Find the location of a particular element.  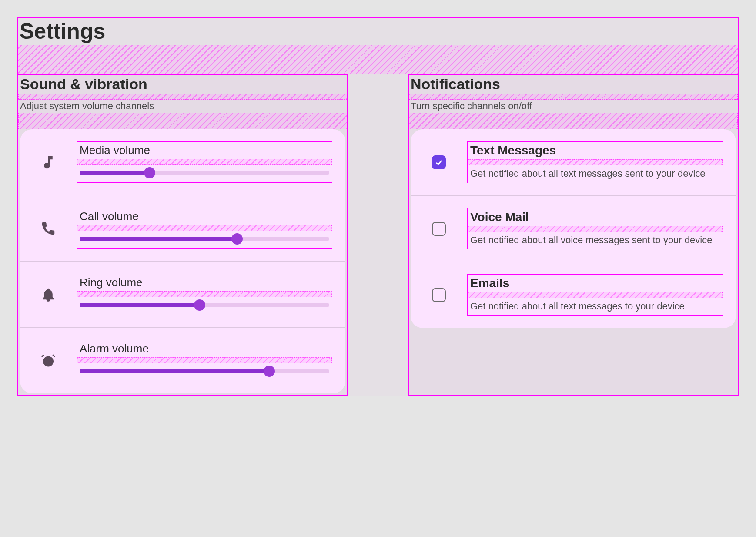

volume-row-body: Media volume is located at coordinates (204, 162).